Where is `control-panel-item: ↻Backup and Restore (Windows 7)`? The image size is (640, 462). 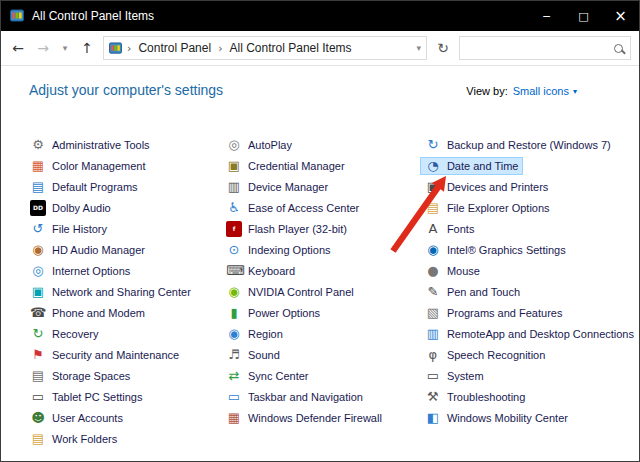 control-panel-item: ↻Backup and Restore (Windows 7) is located at coordinates (518, 145).